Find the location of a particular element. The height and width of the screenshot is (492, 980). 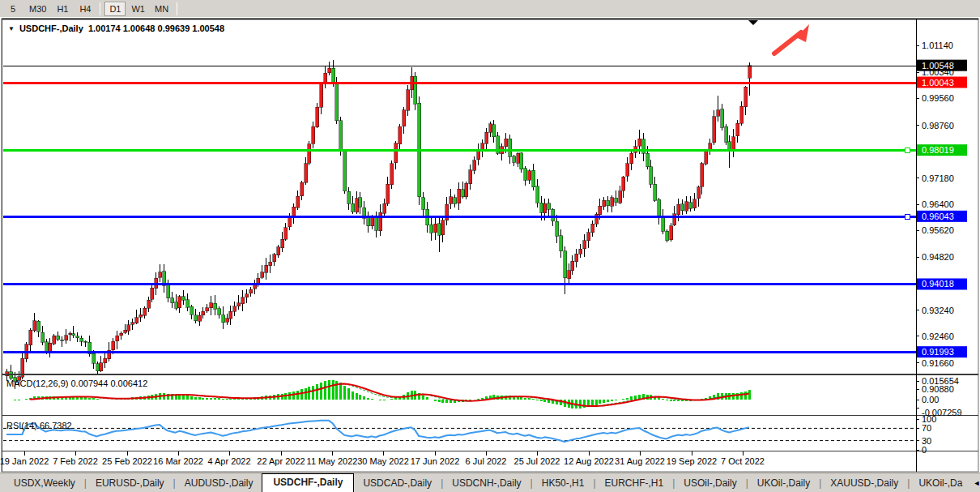

chart-tab-eurusd-daily: EURUSD-,Daily is located at coordinates (130, 483).